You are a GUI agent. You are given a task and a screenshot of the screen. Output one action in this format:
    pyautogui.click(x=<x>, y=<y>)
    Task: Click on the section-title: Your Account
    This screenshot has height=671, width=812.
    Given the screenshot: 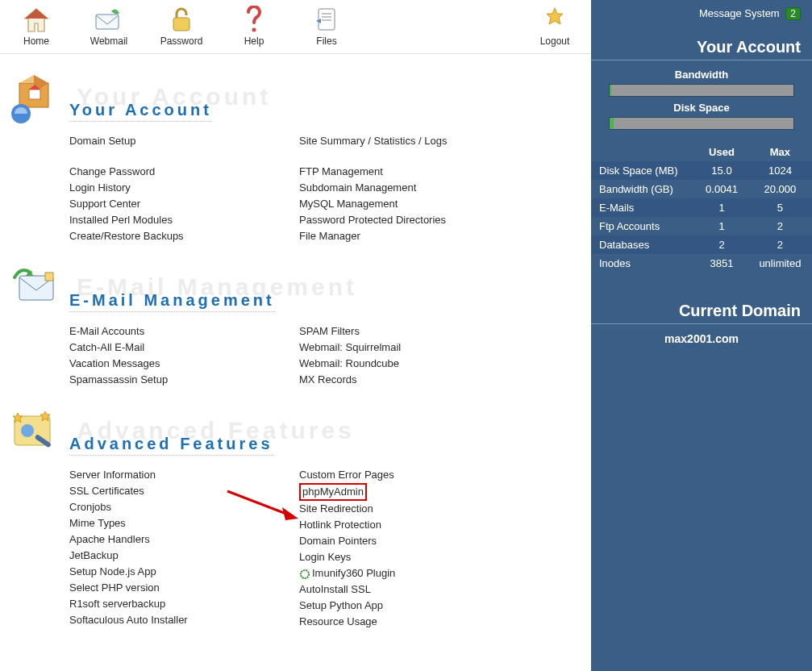 What is the action you would take?
    pyautogui.click(x=140, y=111)
    